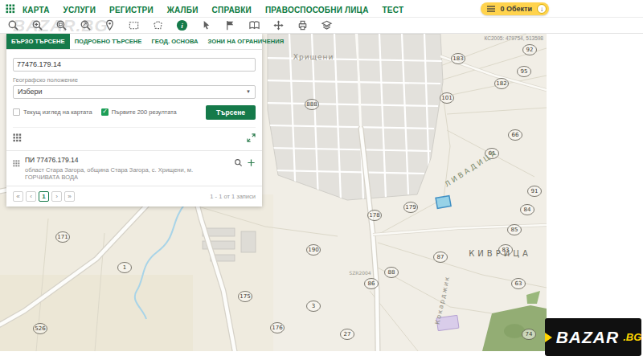 The height and width of the screenshot is (364, 643). What do you see at coordinates (134, 42) in the screenshot?
I see `search-tabs: БЪРЗО ТЪРСЕНЕПОДРОБНО ТЪРСЕНЕГЕОД. ОСНОВ…` at bounding box center [134, 42].